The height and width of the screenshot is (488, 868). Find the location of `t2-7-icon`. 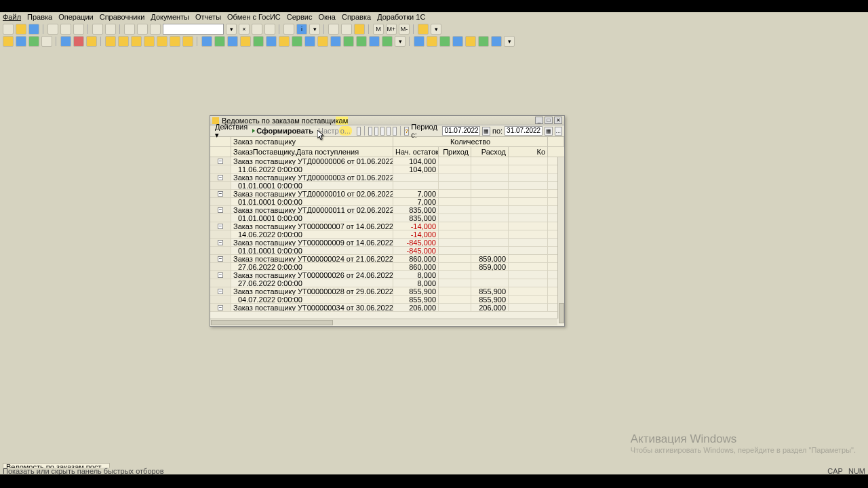

t2-7-icon is located at coordinates (92, 41).